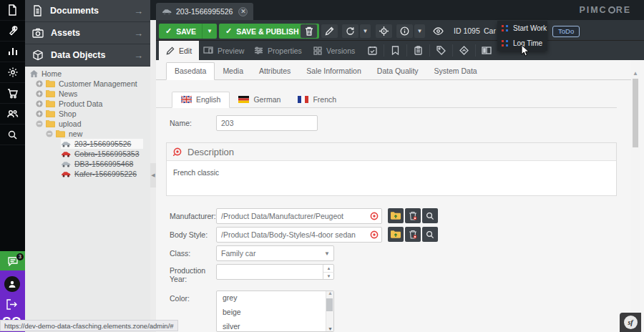 The image size is (644, 332). Describe the element at coordinates (464, 50) in the screenshot. I see `workflow-button` at that location.